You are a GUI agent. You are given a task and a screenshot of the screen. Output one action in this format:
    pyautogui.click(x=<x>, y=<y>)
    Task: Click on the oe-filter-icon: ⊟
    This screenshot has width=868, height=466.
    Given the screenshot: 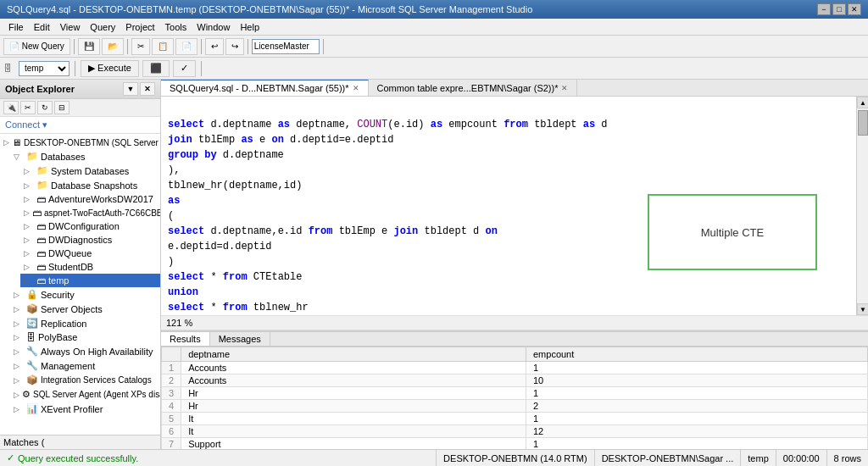 What is the action you would take?
    pyautogui.click(x=62, y=108)
    